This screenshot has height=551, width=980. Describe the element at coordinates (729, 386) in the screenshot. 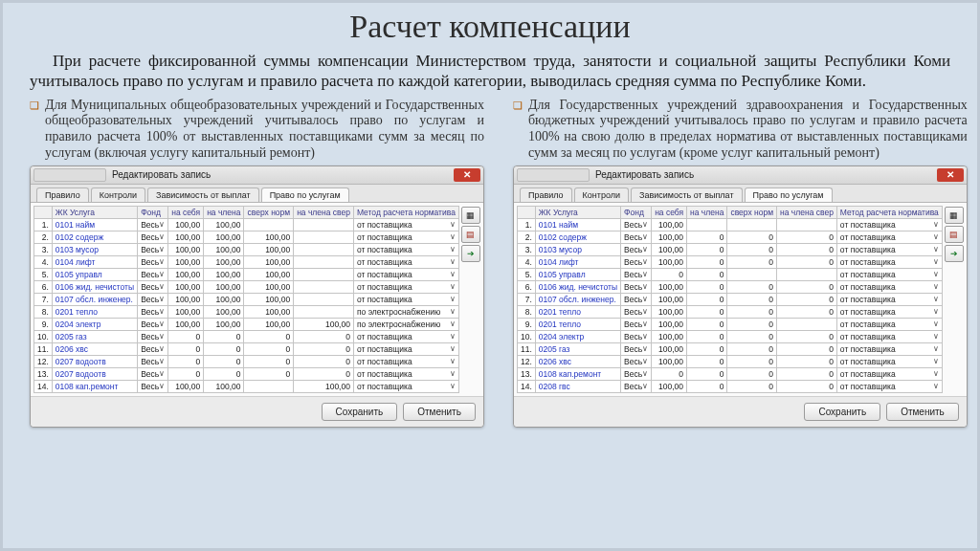

I see `table-row: 14.0208 гвсВесь∨100,00000от поставщика∨` at that location.